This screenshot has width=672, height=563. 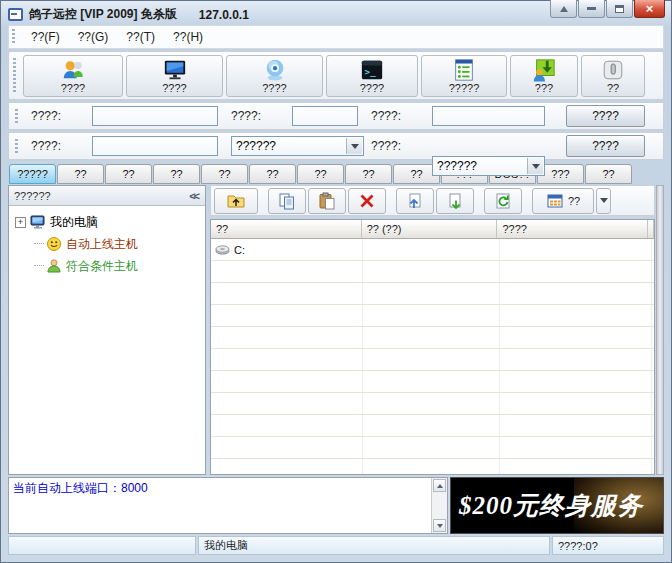 I want to click on file-toolbar: ??, so click(x=432, y=200).